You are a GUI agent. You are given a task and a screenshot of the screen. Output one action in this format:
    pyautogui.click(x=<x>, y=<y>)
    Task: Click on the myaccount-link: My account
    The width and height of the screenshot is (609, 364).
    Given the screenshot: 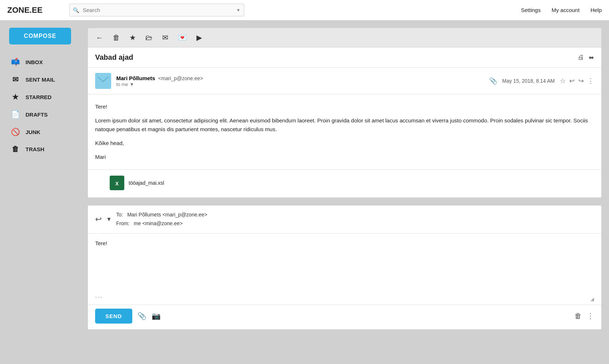 What is the action you would take?
    pyautogui.click(x=566, y=10)
    